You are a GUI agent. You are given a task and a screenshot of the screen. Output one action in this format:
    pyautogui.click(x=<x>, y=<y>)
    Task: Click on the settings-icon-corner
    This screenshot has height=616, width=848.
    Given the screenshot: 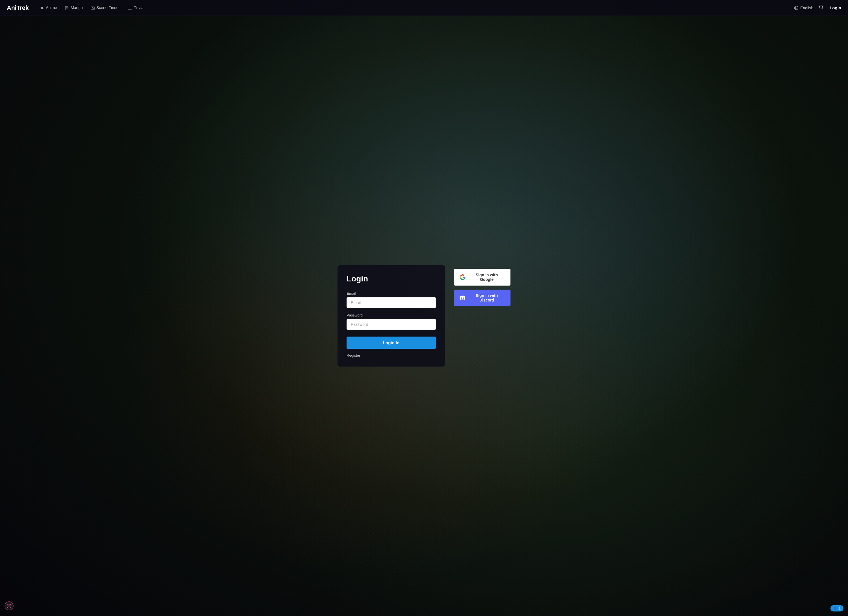 What is the action you would take?
    pyautogui.click(x=9, y=607)
    